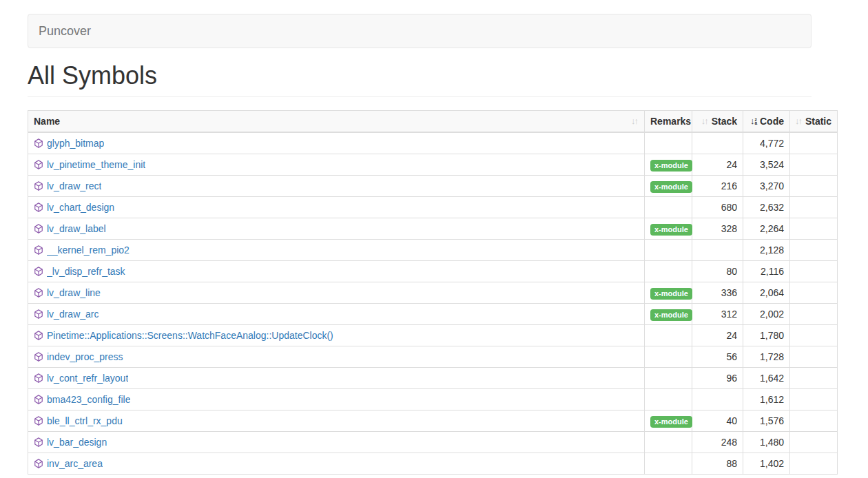  What do you see at coordinates (86, 271) in the screenshot?
I see `symbol-link: _lv_disp_refr_task` at bounding box center [86, 271].